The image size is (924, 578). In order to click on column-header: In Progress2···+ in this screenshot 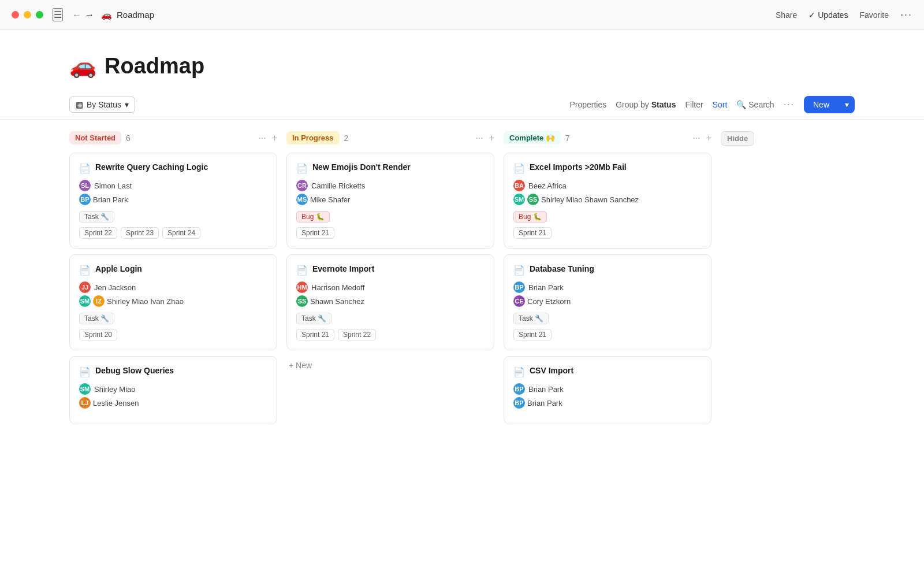, I will do `click(390, 138)`.